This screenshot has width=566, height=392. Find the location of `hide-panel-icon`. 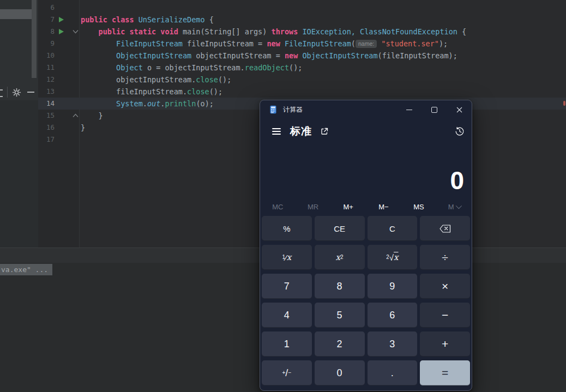

hide-panel-icon is located at coordinates (31, 92).